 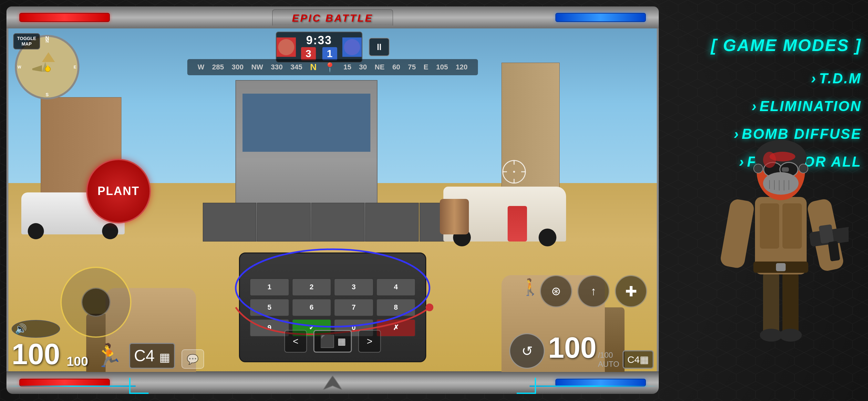 I want to click on team-blue-avatar-icon, so click(x=352, y=47).